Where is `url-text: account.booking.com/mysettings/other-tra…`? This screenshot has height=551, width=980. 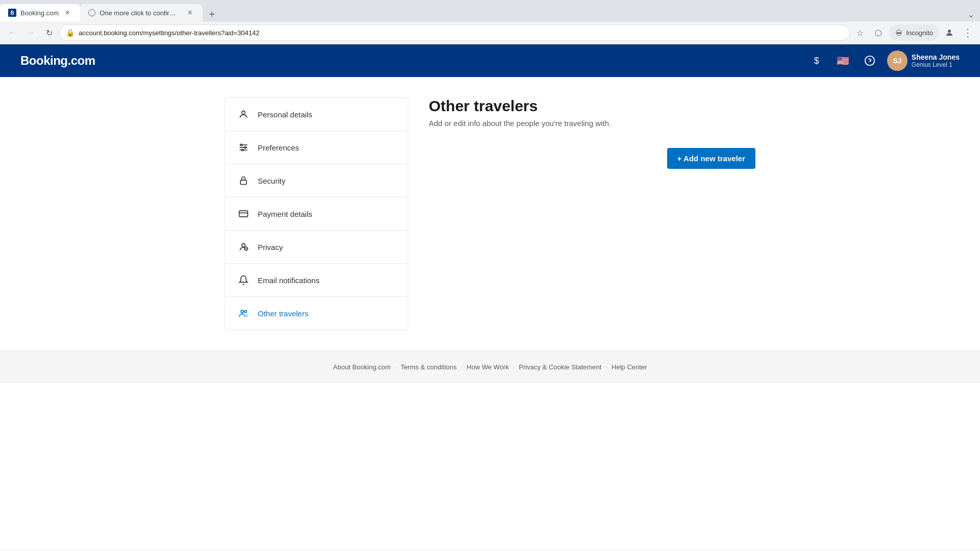 url-text: account.booking.com/mysettings/other-tra… is located at coordinates (461, 33).